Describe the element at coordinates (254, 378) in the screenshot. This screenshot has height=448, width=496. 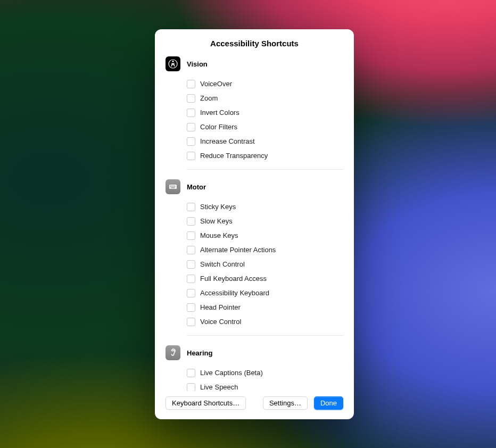
I see `option-list: Live Captions (Beta) Live Speech` at that location.